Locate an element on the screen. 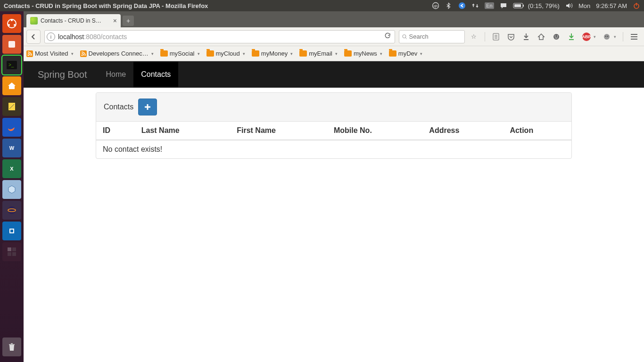 The image size is (644, 362). messages-icon is located at coordinates (504, 6).